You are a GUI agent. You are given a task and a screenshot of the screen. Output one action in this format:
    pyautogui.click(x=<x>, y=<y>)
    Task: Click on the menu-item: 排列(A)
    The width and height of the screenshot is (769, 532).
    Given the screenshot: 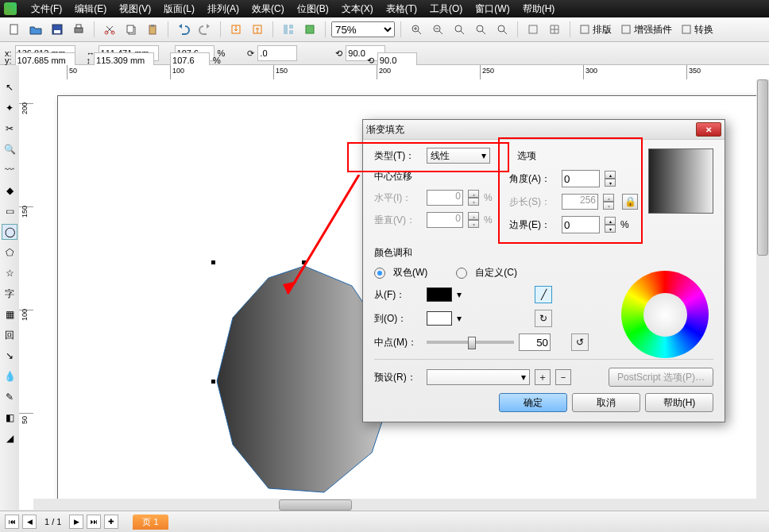 What is the action you would take?
    pyautogui.click(x=223, y=10)
    